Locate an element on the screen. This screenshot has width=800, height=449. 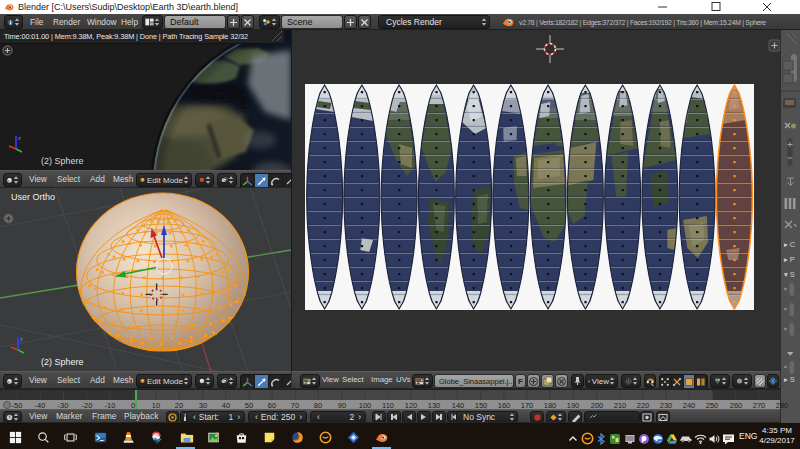
svg-text: ▸ P is located at coordinates (790, 260).